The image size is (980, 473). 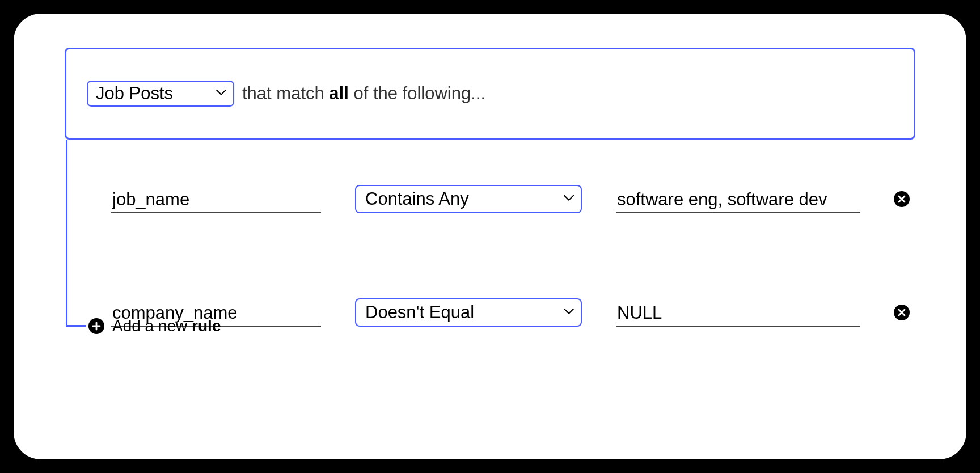 I want to click on rule-operator-label: Doesn't Equal, so click(x=420, y=312).